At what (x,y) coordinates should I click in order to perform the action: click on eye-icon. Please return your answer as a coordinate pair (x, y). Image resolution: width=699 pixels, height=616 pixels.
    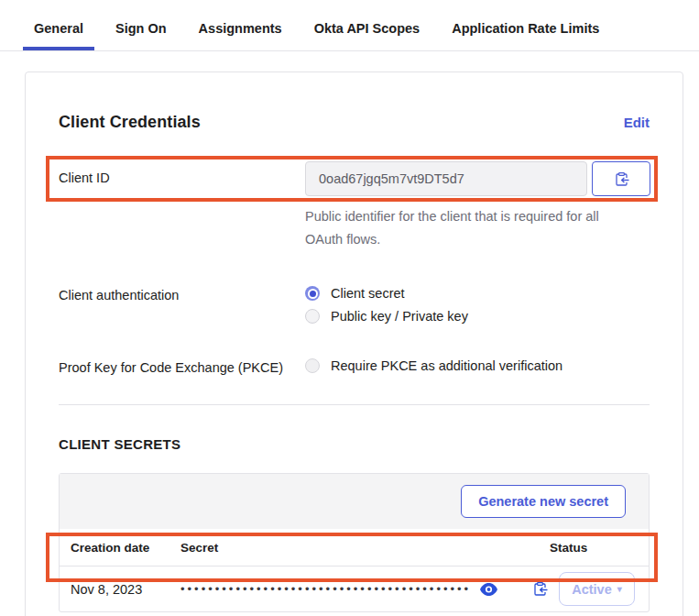
    Looking at the image, I should click on (489, 589).